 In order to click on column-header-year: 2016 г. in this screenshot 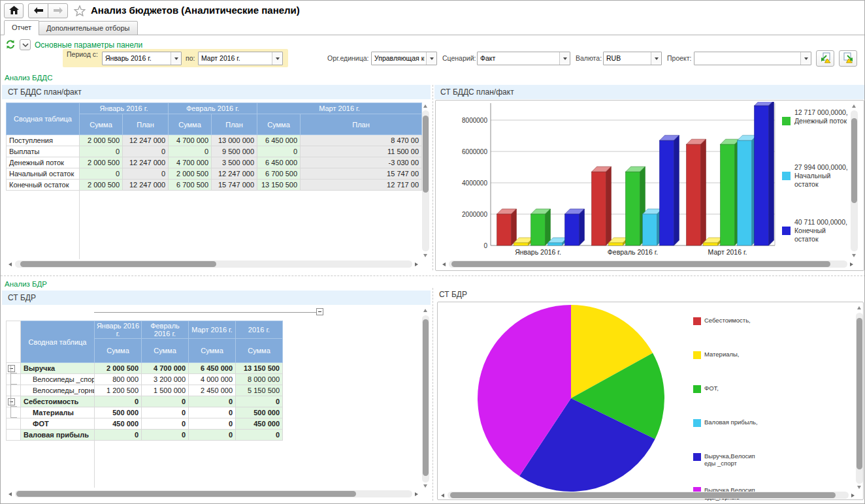, I will do `click(259, 330)`.